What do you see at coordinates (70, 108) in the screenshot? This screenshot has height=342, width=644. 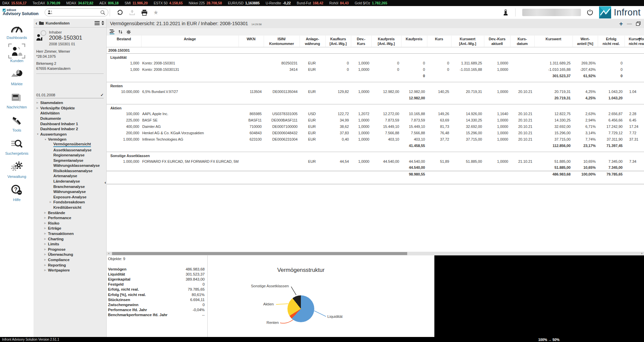 I see `tree-item: ▶Verknüpfte Objekte` at bounding box center [70, 108].